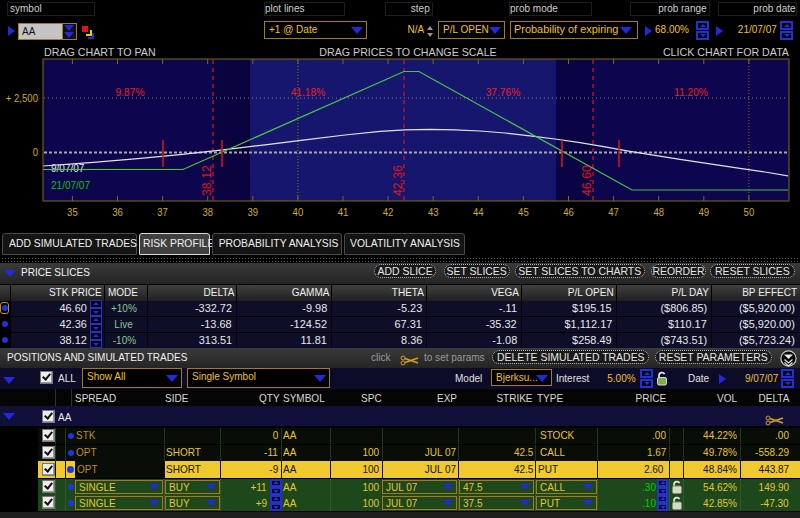 Image resolution: width=800 pixels, height=518 pixels. Describe the element at coordinates (70, 185) in the screenshot. I see `svg-text: 21/07/07` at that location.